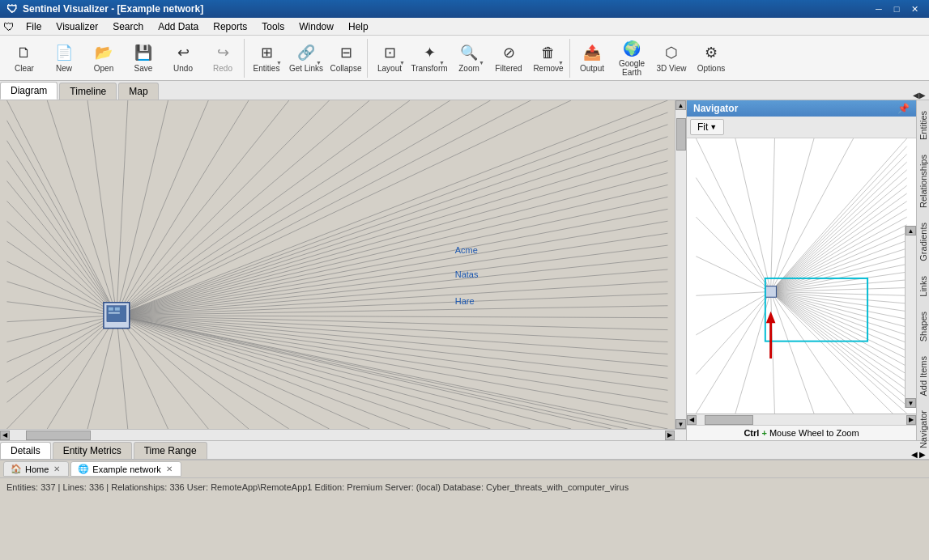  I want to click on sidebar-tab-navigator: Navigator, so click(923, 429).